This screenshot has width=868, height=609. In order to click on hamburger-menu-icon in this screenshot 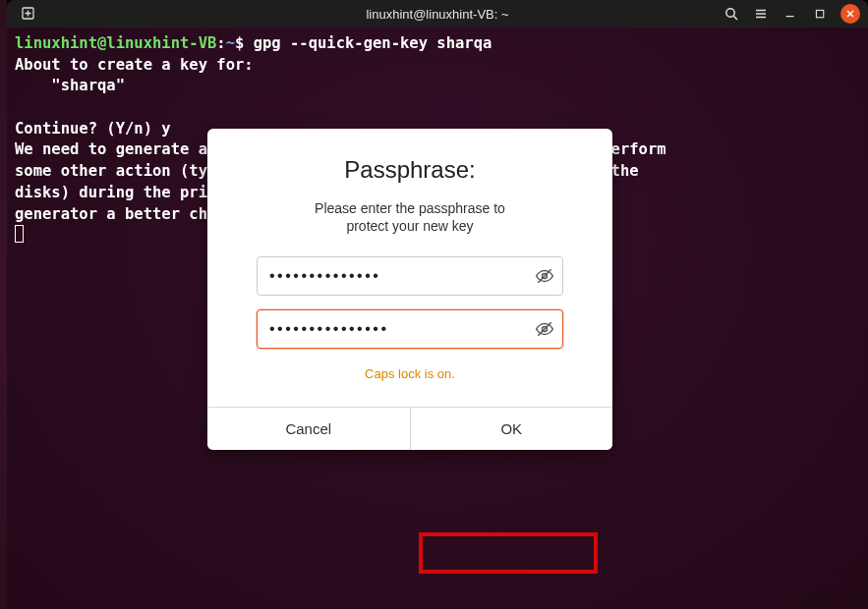, I will do `click(761, 14)`.